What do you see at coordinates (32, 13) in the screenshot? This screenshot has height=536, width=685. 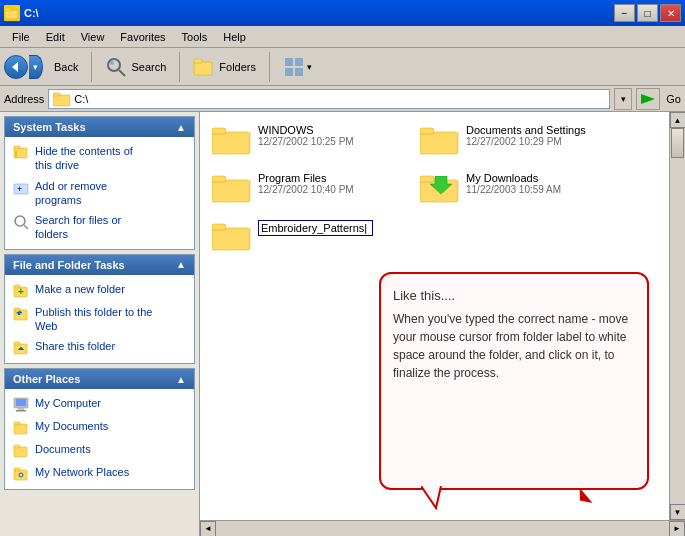 I see `titlebar-title: C:\` at bounding box center [32, 13].